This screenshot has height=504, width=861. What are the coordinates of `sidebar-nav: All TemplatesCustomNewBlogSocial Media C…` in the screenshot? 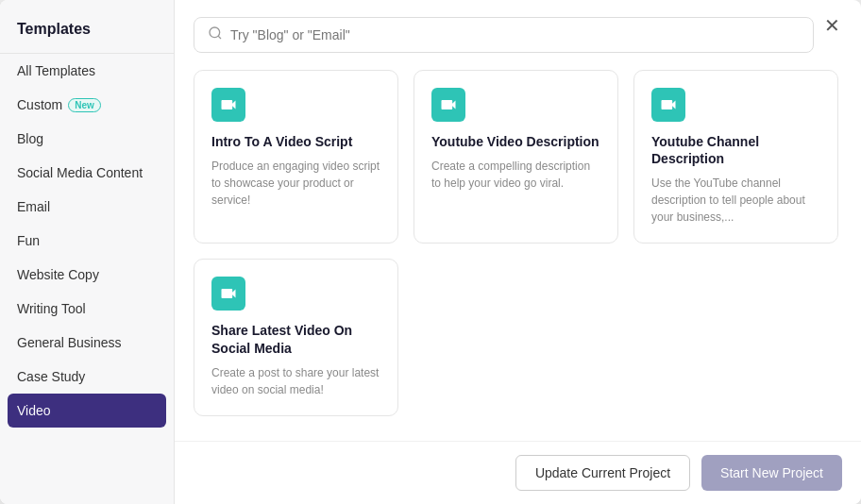 It's located at (87, 241).